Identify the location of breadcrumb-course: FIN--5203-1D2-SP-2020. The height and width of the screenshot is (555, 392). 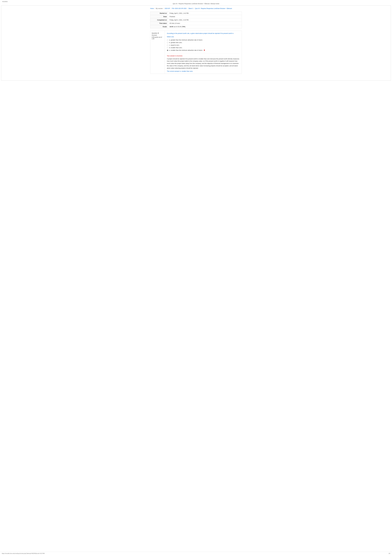
(179, 8).